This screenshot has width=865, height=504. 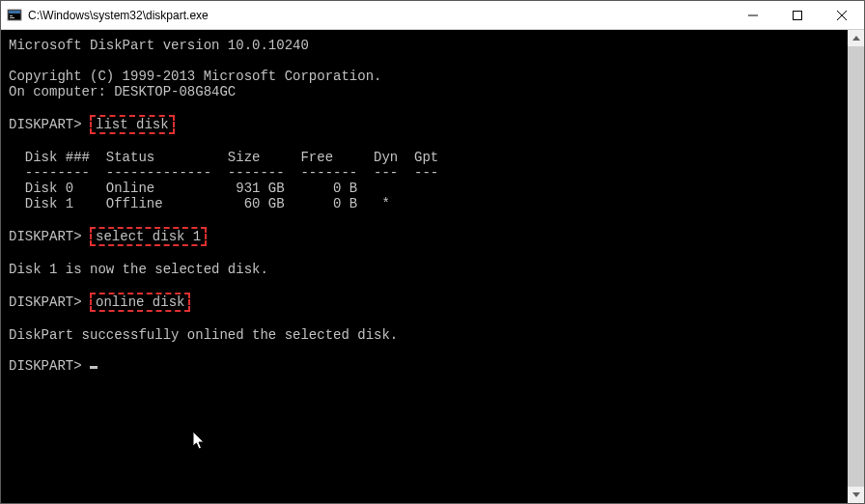 What do you see at coordinates (855, 39) in the screenshot?
I see `scroll-up-button` at bounding box center [855, 39].